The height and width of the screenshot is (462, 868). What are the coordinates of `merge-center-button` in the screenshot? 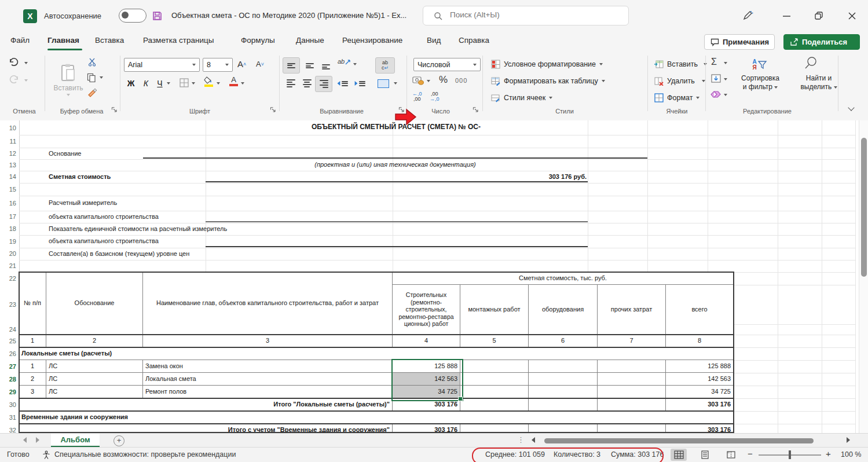 It's located at (383, 83).